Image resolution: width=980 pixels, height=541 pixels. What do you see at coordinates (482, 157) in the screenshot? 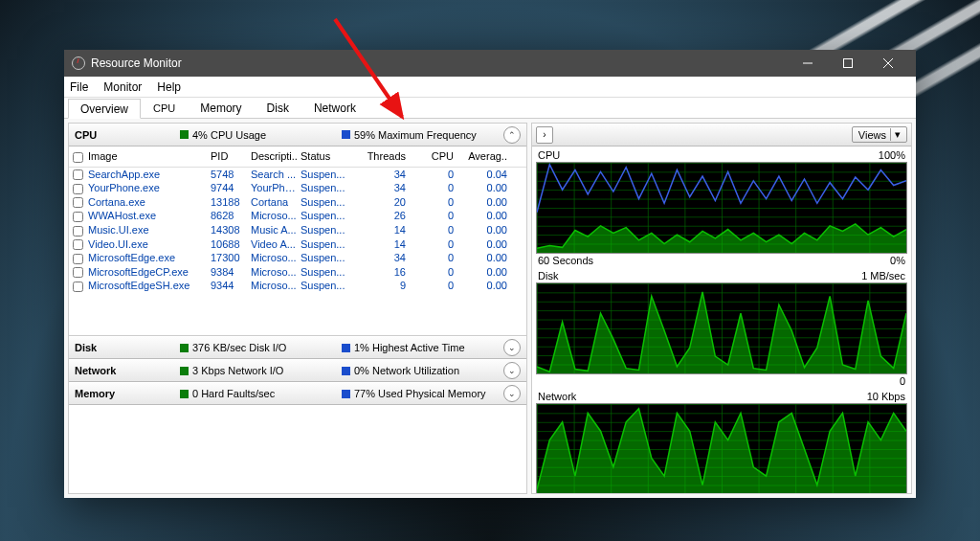
I see `col-avg: Averag..` at bounding box center [482, 157].